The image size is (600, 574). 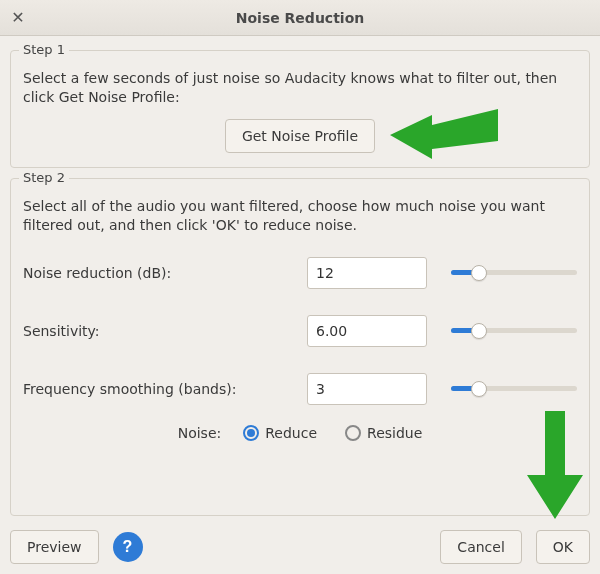 I want to click on close-button: ✕, so click(x=18, y=18).